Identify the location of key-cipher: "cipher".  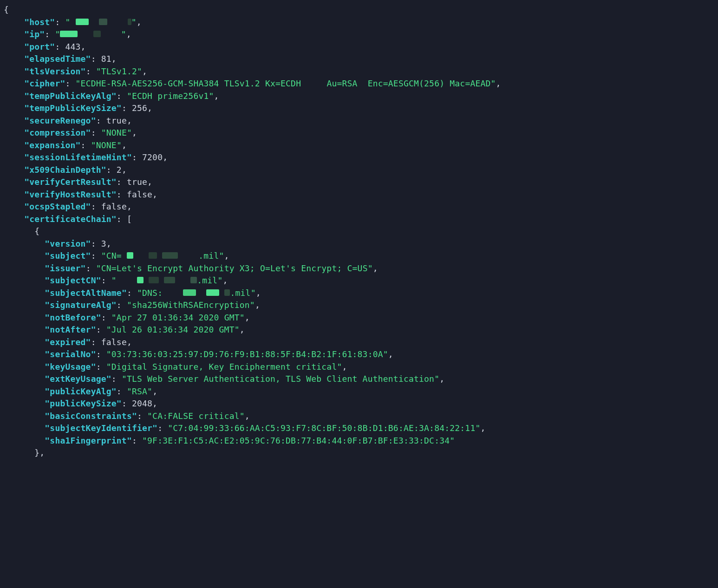
(45, 84).